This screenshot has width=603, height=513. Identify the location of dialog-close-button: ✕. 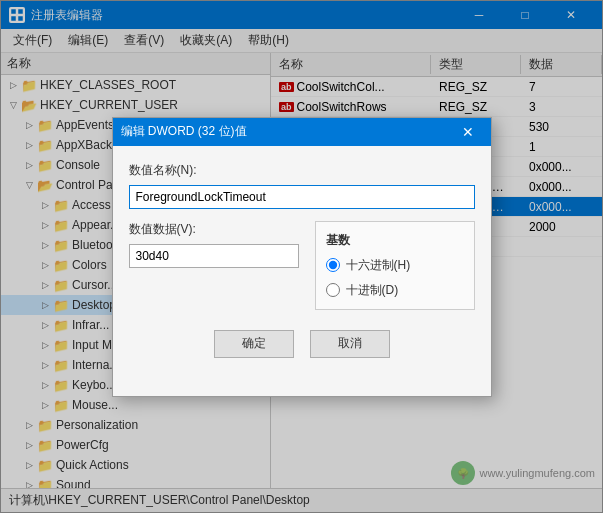
(468, 132).